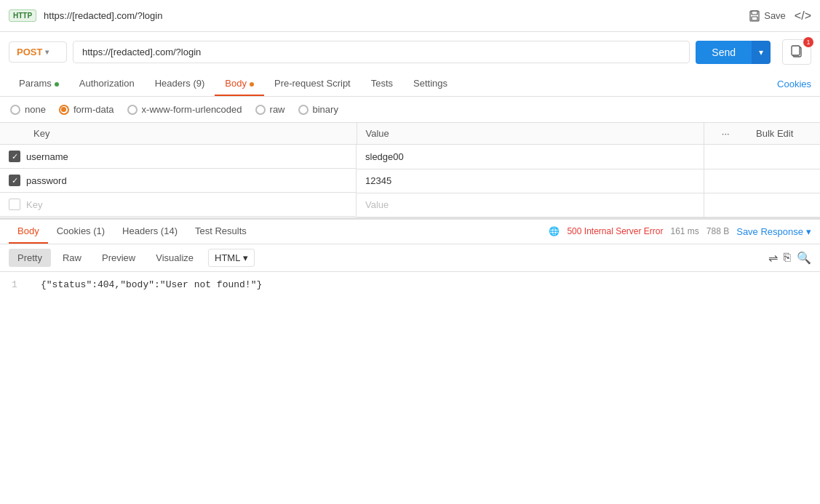 Image resolution: width=820 pixels, height=504 pixels. What do you see at coordinates (797, 52) in the screenshot?
I see `copy-request-button: 1` at bounding box center [797, 52].